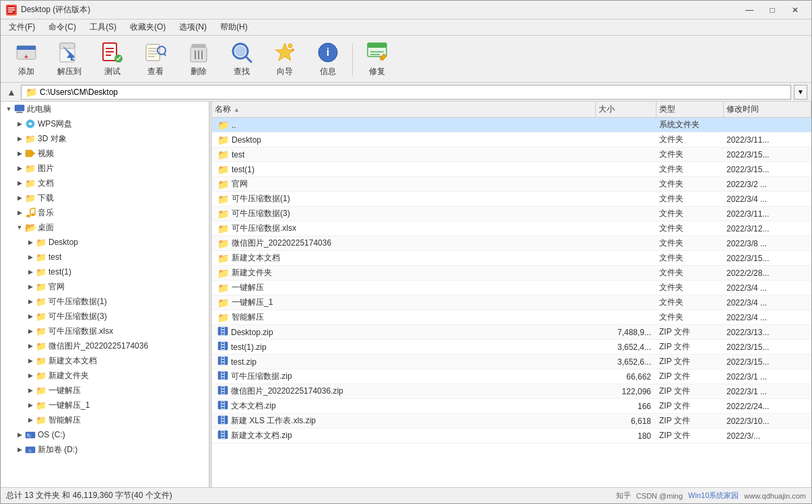 This screenshot has width=812, height=504. Describe the element at coordinates (749, 10) in the screenshot. I see `minimize-button: —` at that location.